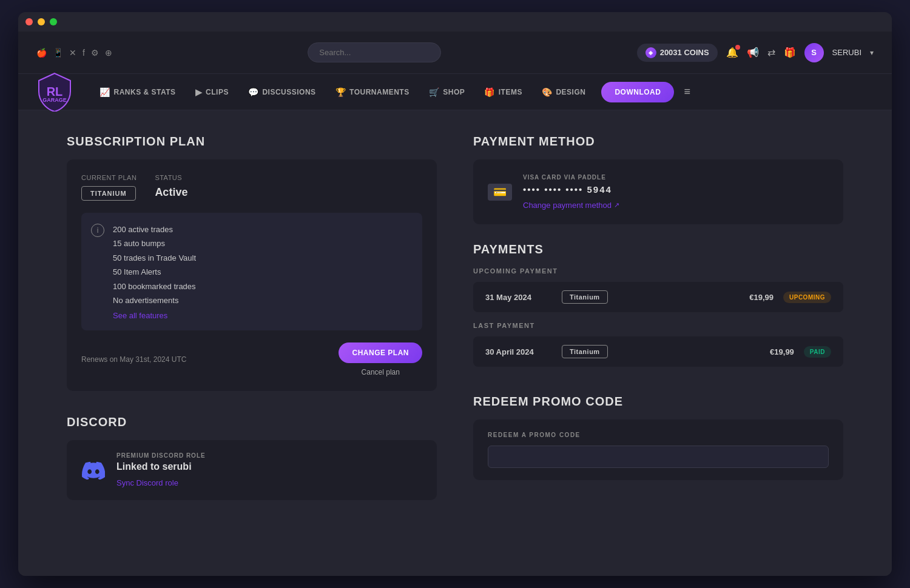 This screenshot has height=588, width=910. I want to click on close-btn, so click(29, 22).